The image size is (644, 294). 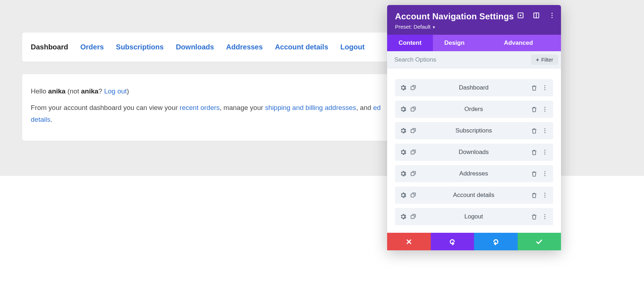 What do you see at coordinates (537, 59) in the screenshot?
I see `plus-icon: +` at bounding box center [537, 59].